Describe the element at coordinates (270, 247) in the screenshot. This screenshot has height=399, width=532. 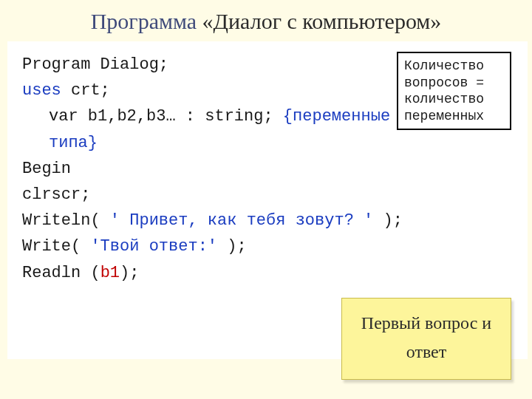
I see `code-line-7: Write( 'Твой ответ:' );` at that location.